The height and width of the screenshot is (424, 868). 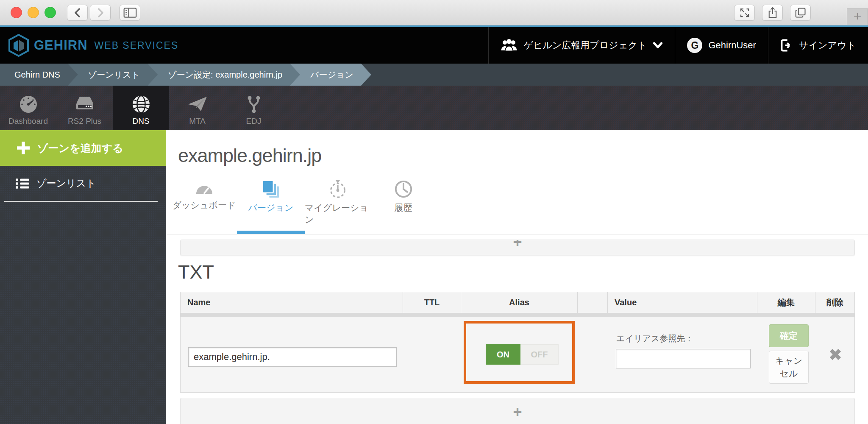 I want to click on service-nav: Dashboard RS2 Plus DNS, so click(x=434, y=108).